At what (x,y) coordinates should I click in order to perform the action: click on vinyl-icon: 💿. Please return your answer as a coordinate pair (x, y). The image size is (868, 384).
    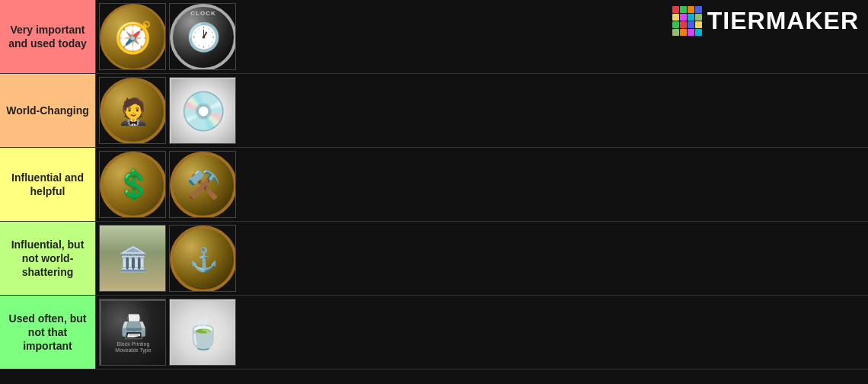
    Looking at the image, I should click on (203, 111).